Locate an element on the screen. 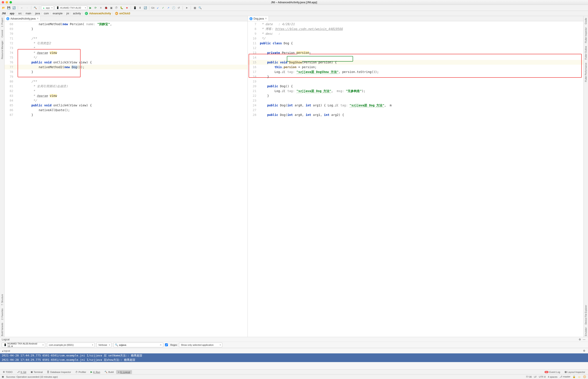 The image size is (588, 379). log-output: 2021-04-28 17:44:29.775 6501-6501/com.ex… is located at coordinates (294, 361).